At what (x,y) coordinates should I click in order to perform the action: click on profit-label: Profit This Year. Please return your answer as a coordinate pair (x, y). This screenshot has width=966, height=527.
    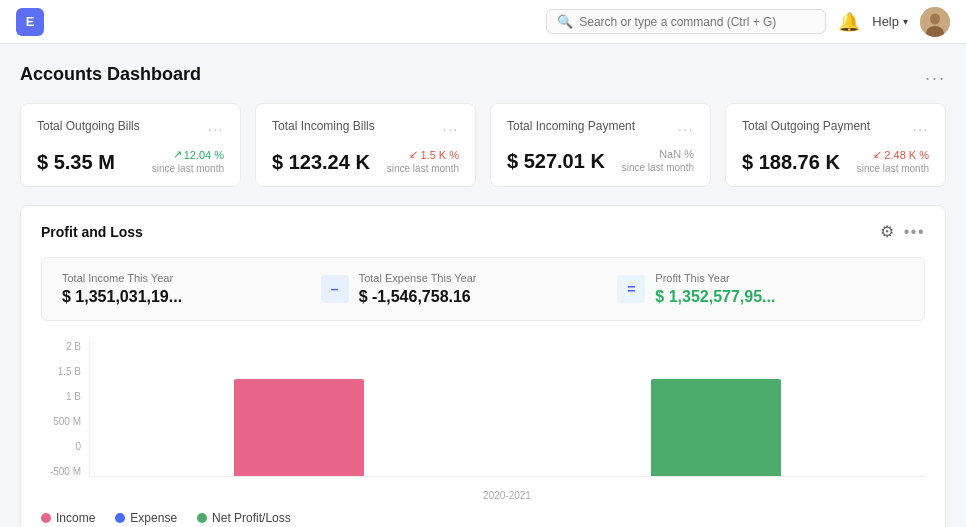
    Looking at the image, I should click on (780, 278).